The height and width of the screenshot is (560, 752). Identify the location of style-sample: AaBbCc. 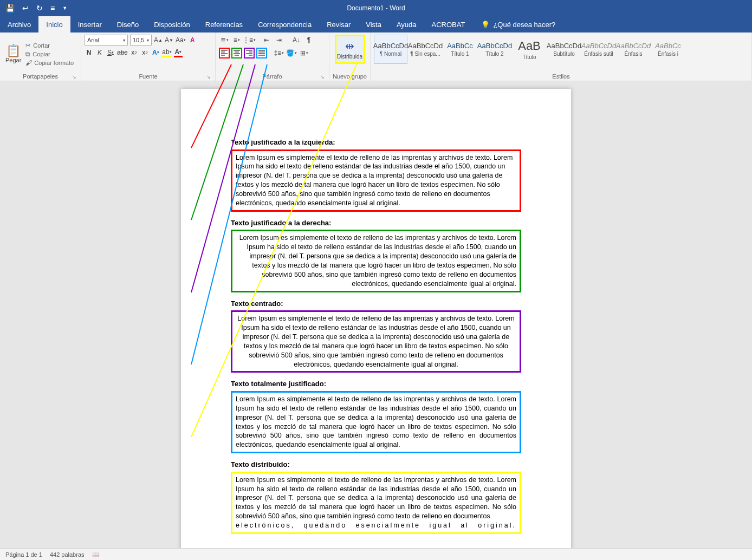
(460, 45).